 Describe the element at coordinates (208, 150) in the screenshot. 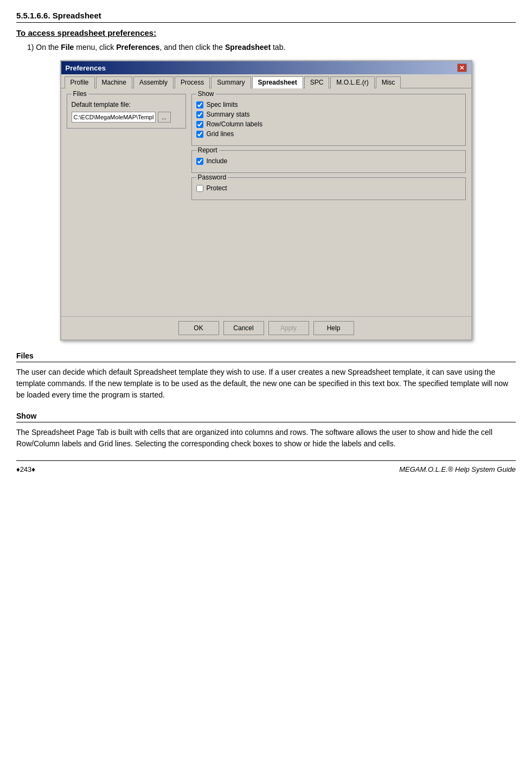

I see `report-group-label: Report` at that location.